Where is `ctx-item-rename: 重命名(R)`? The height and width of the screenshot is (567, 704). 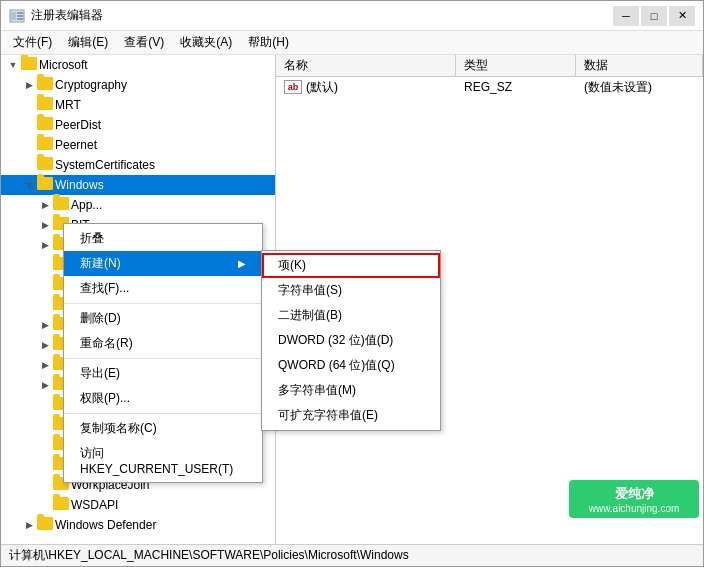
ctx-item-rename: 重命名(R) is located at coordinates (163, 344).